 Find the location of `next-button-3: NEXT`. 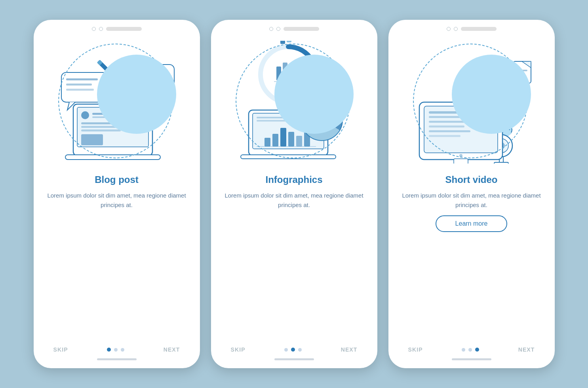

next-button-3: NEXT is located at coordinates (527, 350).